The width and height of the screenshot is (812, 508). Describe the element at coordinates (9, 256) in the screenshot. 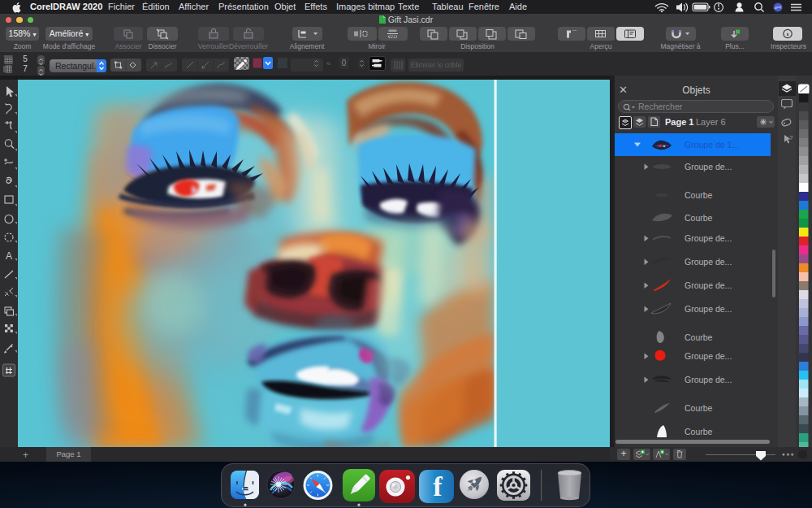

I see `svg-text: A` at that location.